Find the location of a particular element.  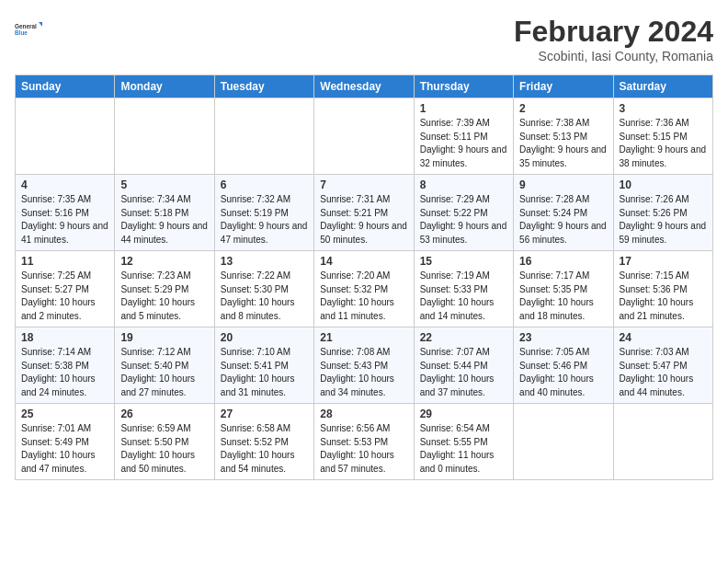

day-number: 21 is located at coordinates (364, 338).